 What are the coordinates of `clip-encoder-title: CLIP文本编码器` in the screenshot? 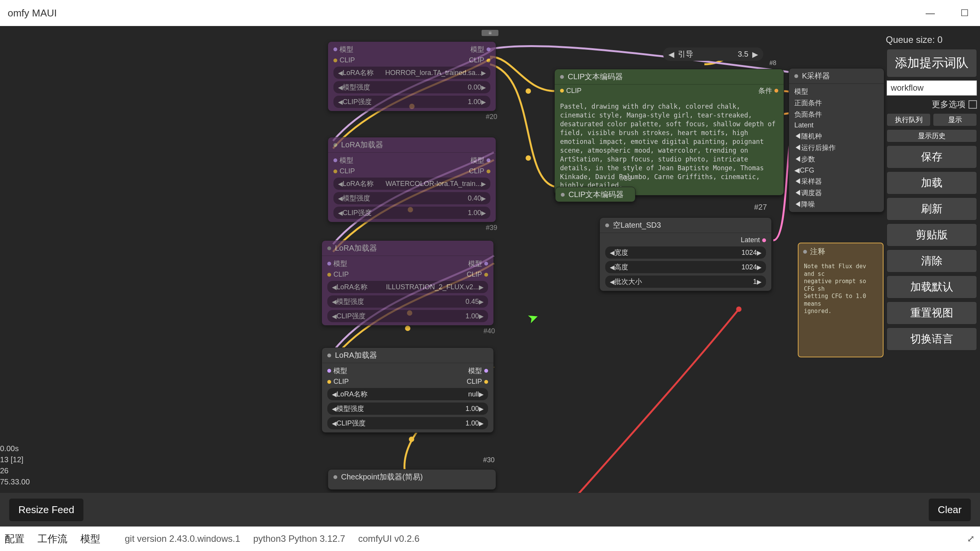 It's located at (595, 77).